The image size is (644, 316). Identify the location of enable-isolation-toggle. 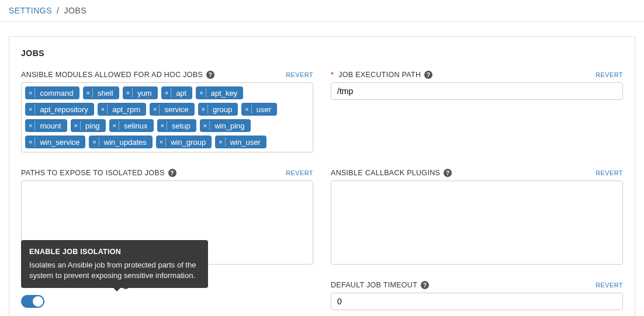
(33, 301).